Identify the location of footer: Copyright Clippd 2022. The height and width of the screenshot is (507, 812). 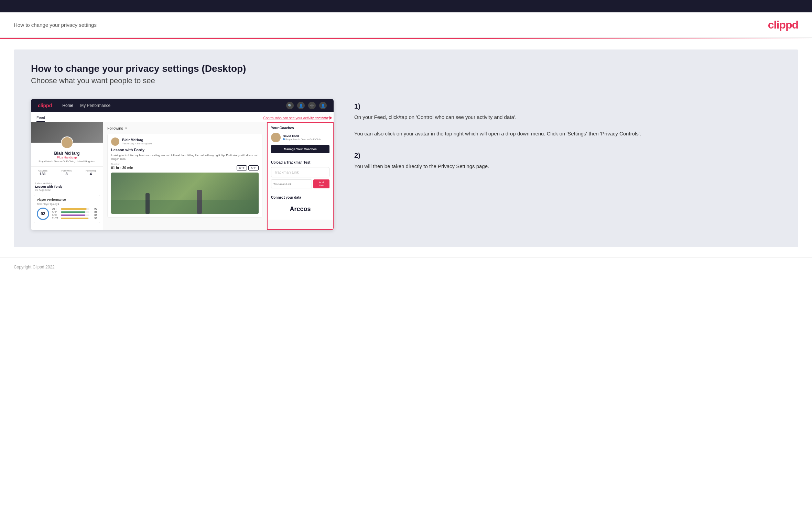
(406, 267).